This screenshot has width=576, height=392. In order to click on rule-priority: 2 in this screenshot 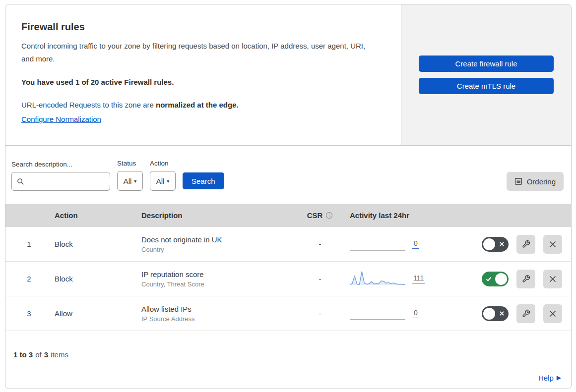, I will do `click(29, 279)`.